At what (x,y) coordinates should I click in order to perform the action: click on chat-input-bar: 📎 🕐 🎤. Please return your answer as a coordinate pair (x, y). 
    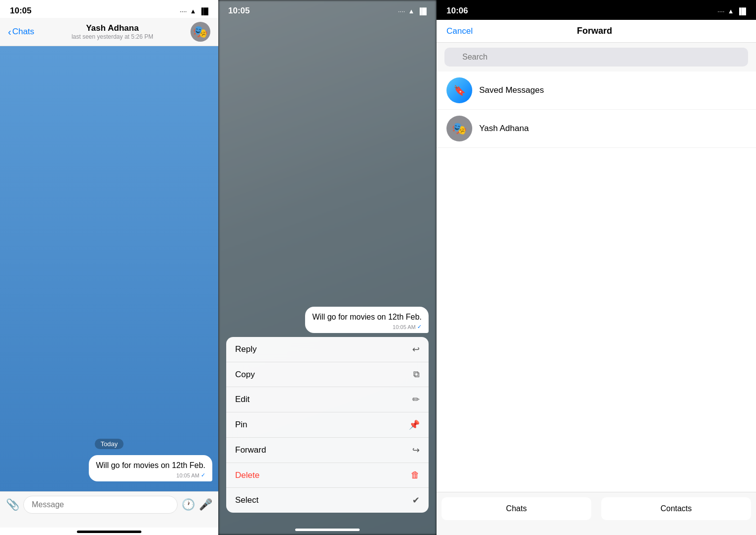
    Looking at the image, I should click on (109, 509).